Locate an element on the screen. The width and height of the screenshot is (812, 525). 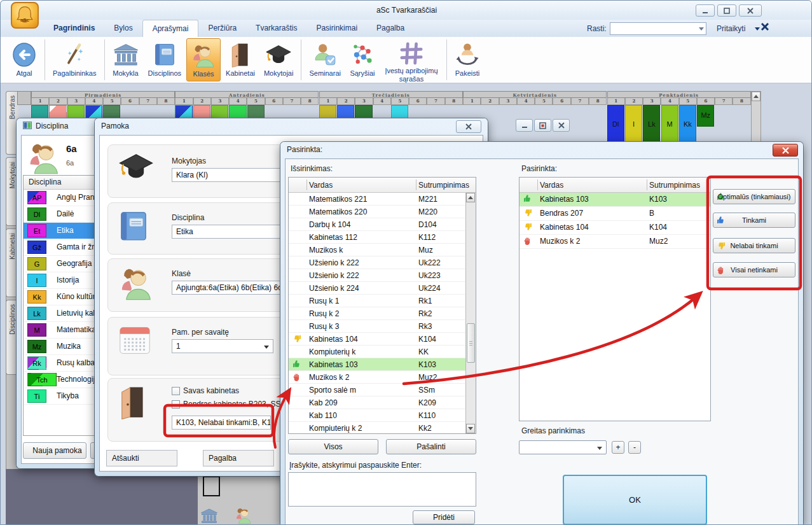
room-row-darbu-k-104-d104: Darbų k 104D104 is located at coordinates (377, 225).